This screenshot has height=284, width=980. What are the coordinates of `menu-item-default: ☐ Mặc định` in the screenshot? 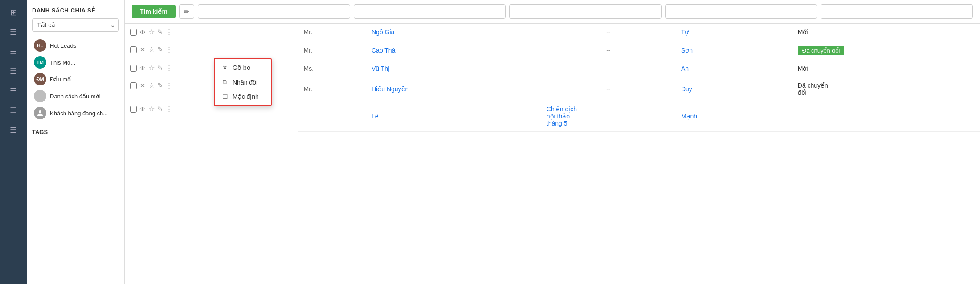 It's located at (243, 97).